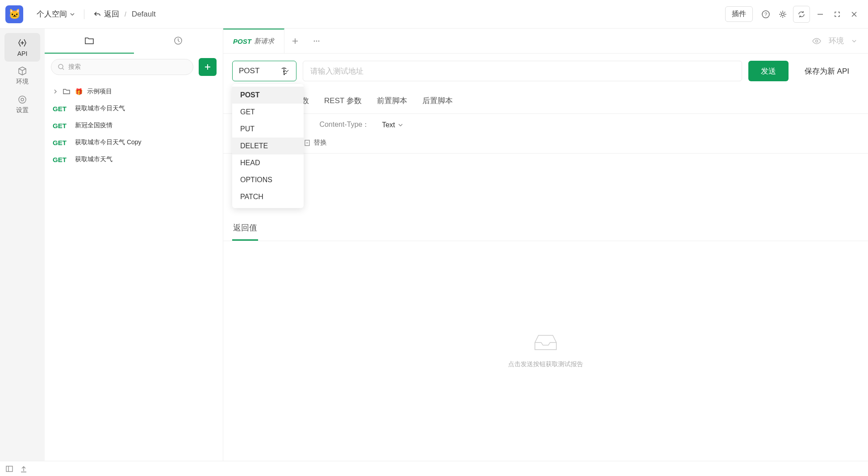  What do you see at coordinates (22, 104) in the screenshot?
I see `rail-settings: 设置` at bounding box center [22, 104].